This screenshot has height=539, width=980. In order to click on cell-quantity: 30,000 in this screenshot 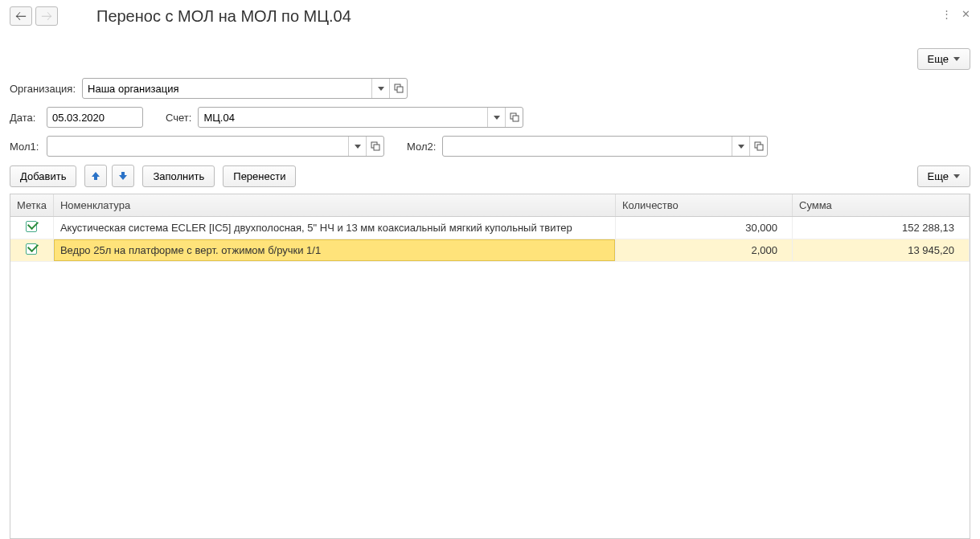, I will do `click(704, 228)`.